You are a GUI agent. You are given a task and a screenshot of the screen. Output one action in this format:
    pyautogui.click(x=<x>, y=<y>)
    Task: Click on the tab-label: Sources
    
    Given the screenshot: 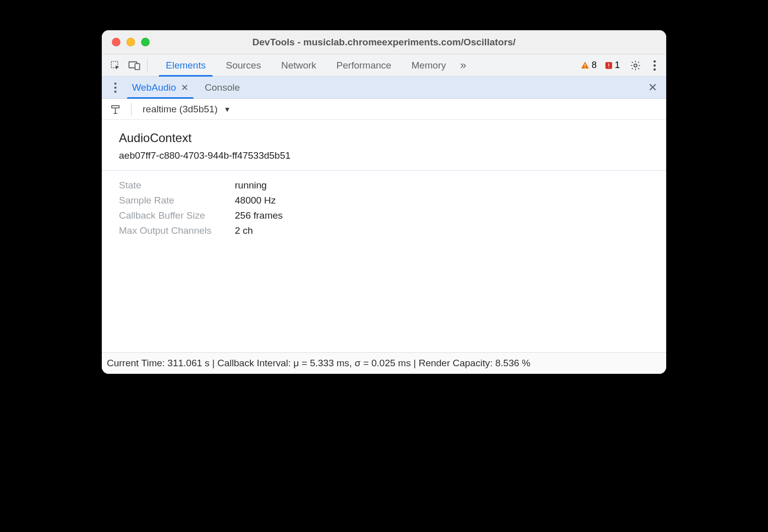 What is the action you would take?
    pyautogui.click(x=243, y=65)
    